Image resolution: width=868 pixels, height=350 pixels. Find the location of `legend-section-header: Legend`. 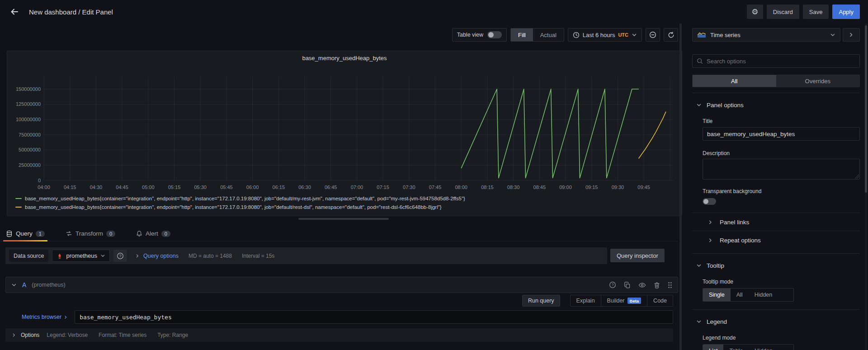

legend-section-header: Legend is located at coordinates (776, 322).